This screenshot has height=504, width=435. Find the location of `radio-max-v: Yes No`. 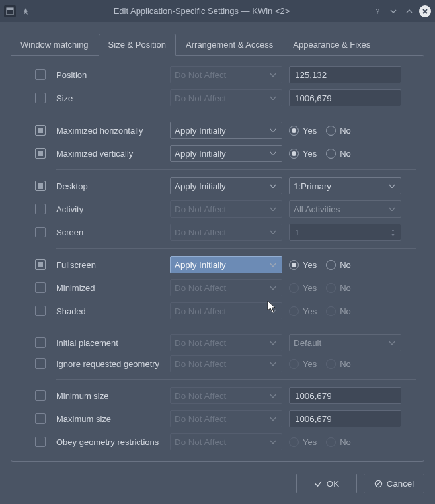

radio-max-v: Yes No is located at coordinates (320, 153).